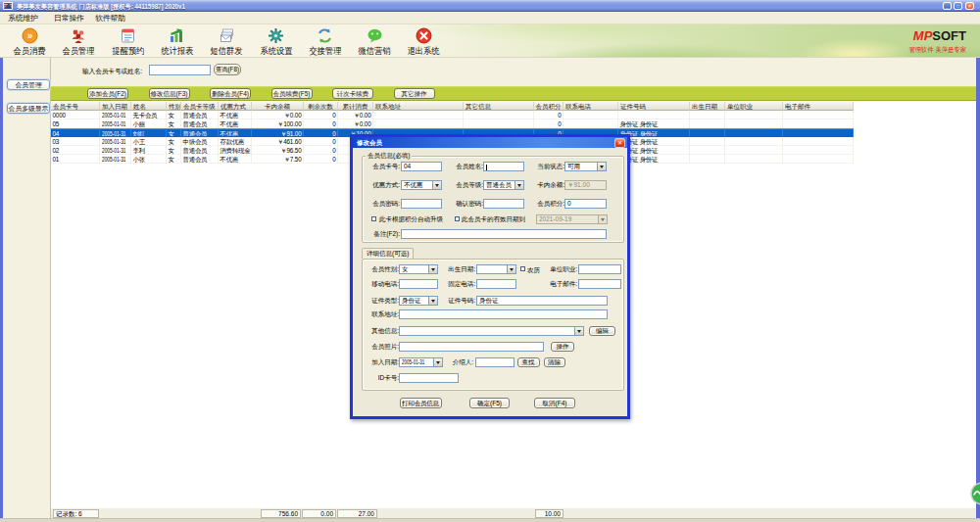 Image resolution: width=980 pixels, height=522 pixels. Describe the element at coordinates (24, 19) in the screenshot. I see `menu-item-0: 系统维护` at that location.